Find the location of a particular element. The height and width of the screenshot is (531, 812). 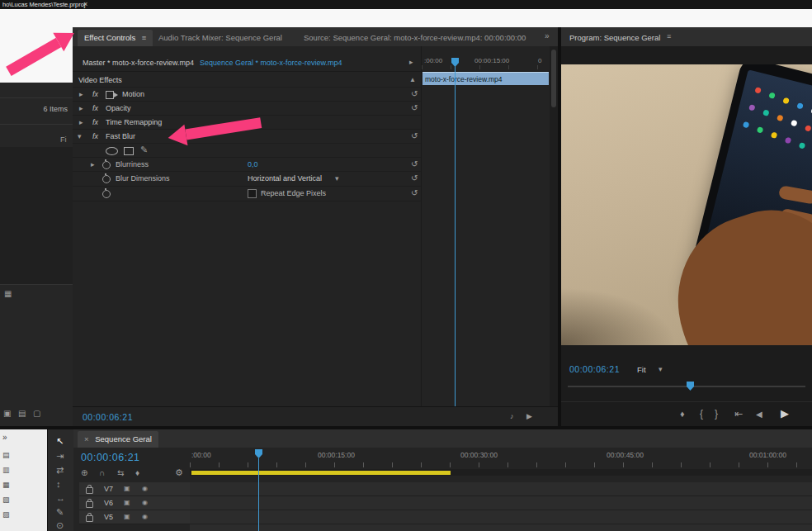

disclosure-icon: ▾ is located at coordinates (79, 136).